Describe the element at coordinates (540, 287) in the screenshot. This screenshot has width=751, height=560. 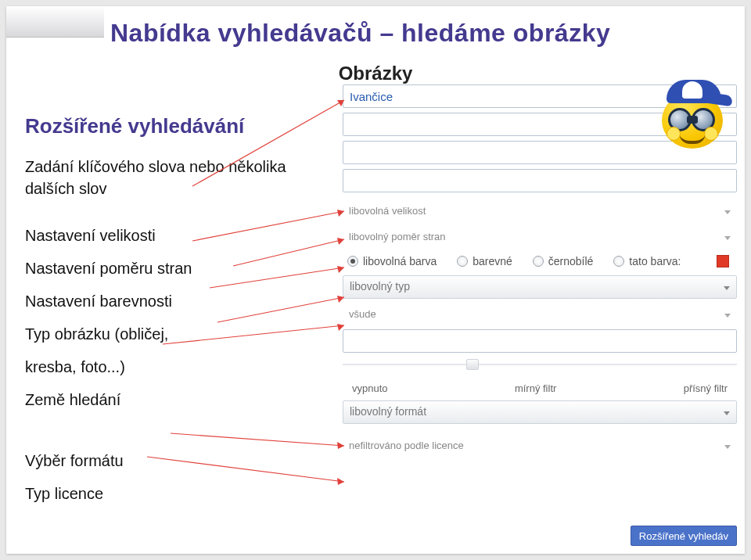
I see `type-select: libovolný typ` at that location.